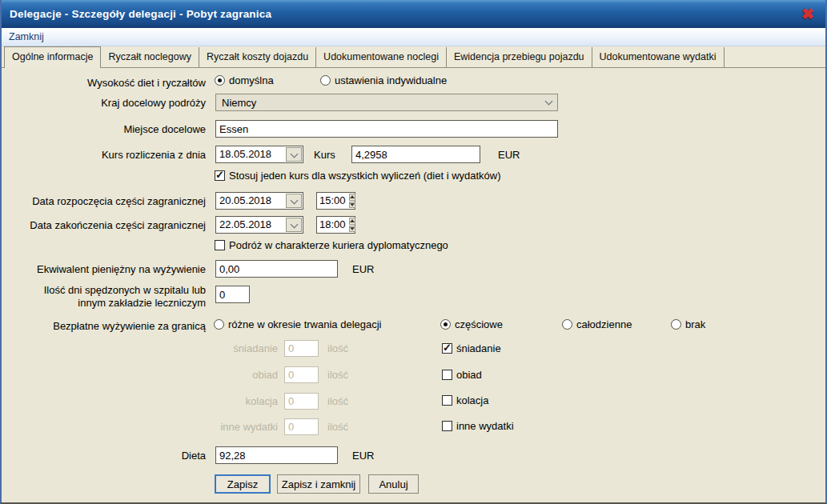  What do you see at coordinates (325, 155) in the screenshot?
I see `rate-label: Kurs` at bounding box center [325, 155].